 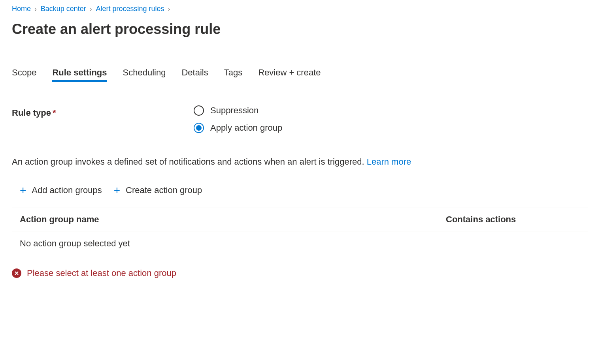 I want to click on tabs: Scope Rule settings Scheduling Details T…, so click(x=300, y=73).